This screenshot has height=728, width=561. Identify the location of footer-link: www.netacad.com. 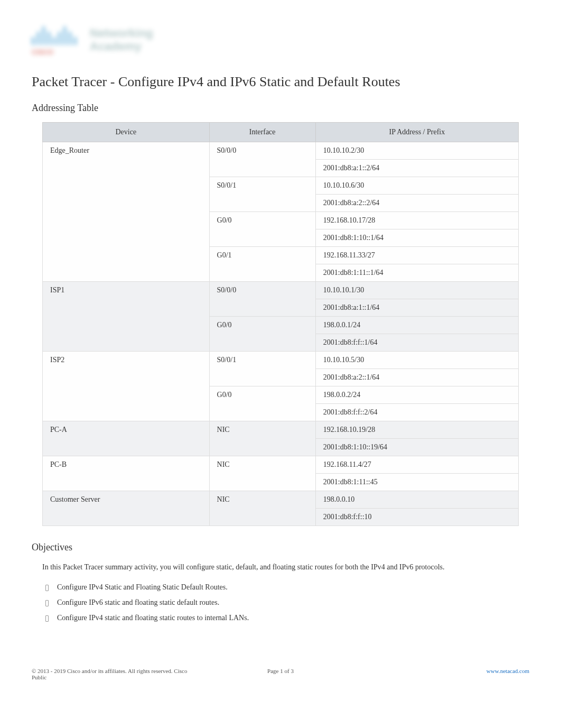
(508, 671).